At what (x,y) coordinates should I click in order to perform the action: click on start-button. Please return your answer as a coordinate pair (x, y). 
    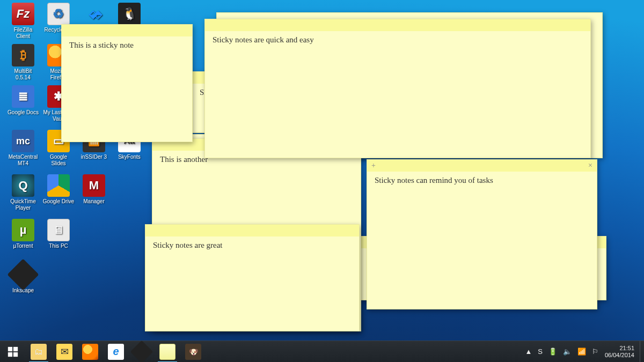
    Looking at the image, I should click on (13, 352).